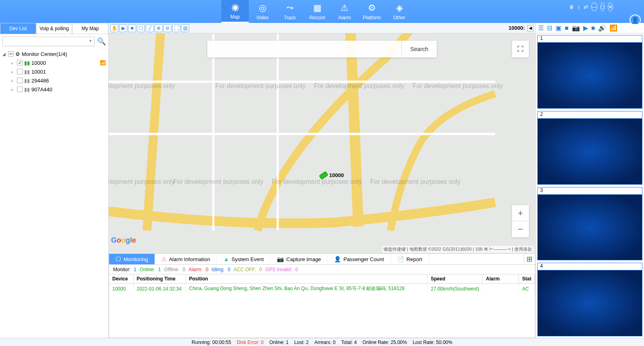 The width and height of the screenshot is (644, 346). Describe the element at coordinates (610, 7) in the screenshot. I see `close-button: ✕` at that location.